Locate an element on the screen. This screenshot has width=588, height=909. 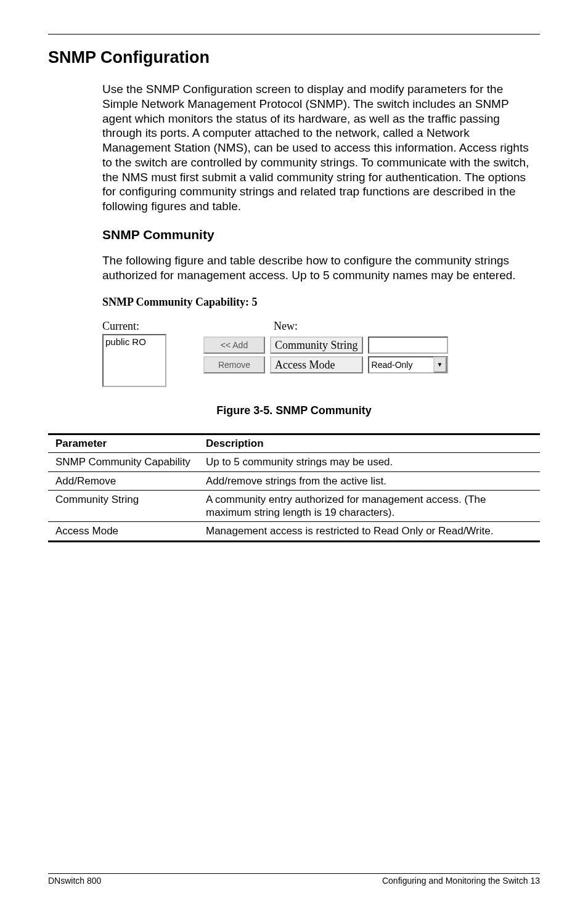
snmp-community-widget: Current: public RO New: << Add Community… is located at coordinates (254, 354).